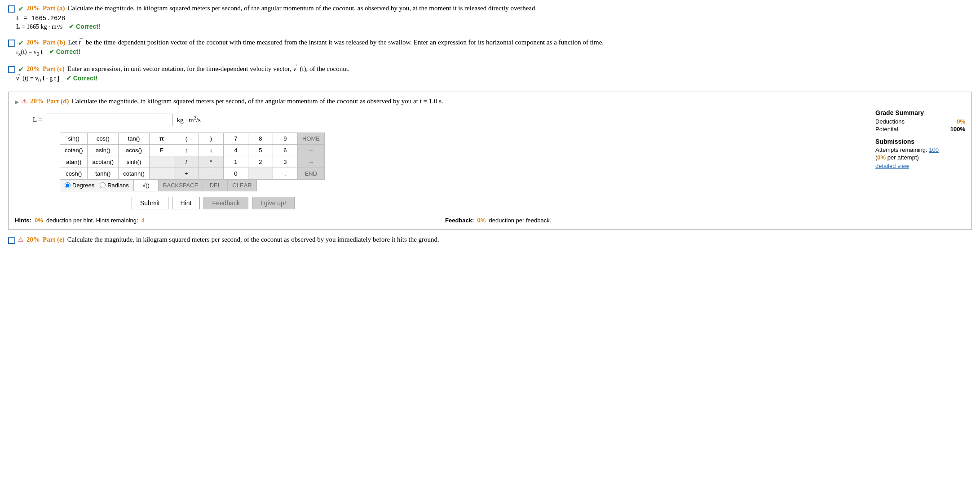 Image resolution: width=980 pixels, height=504 pixels. Describe the element at coordinates (441, 219) in the screenshot. I see `hints-footer: Hints: 0% deduction per hint. Hints rema…` at that location.